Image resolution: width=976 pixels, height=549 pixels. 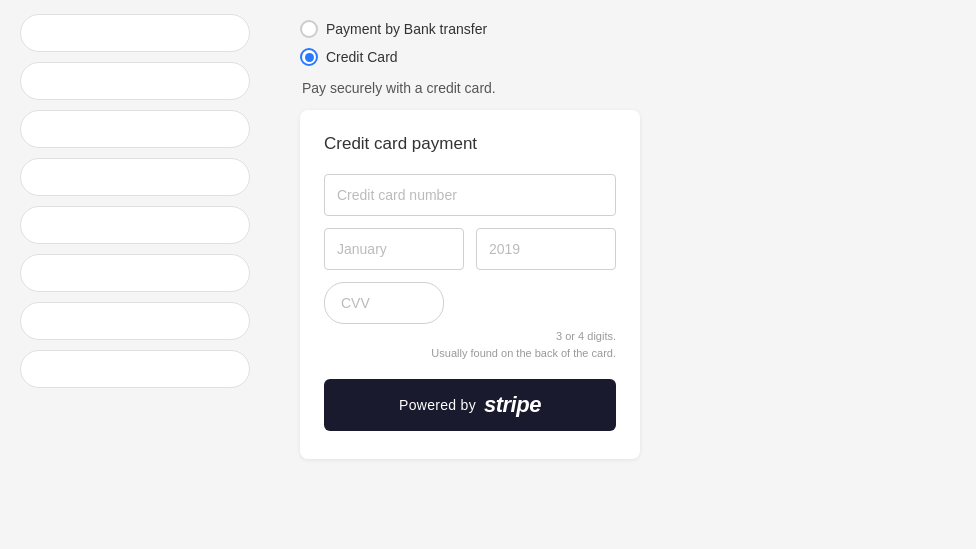 What do you see at coordinates (470, 144) in the screenshot?
I see `card-title: Credit card payment` at bounding box center [470, 144].